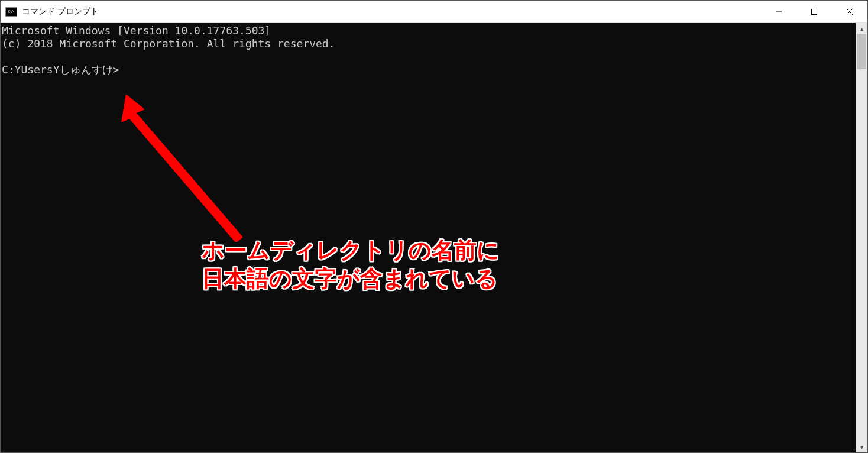 Image resolution: width=868 pixels, height=453 pixels. What do you see at coordinates (434, 12) in the screenshot?
I see `titlebar: コマンド プロンプト` at bounding box center [434, 12].